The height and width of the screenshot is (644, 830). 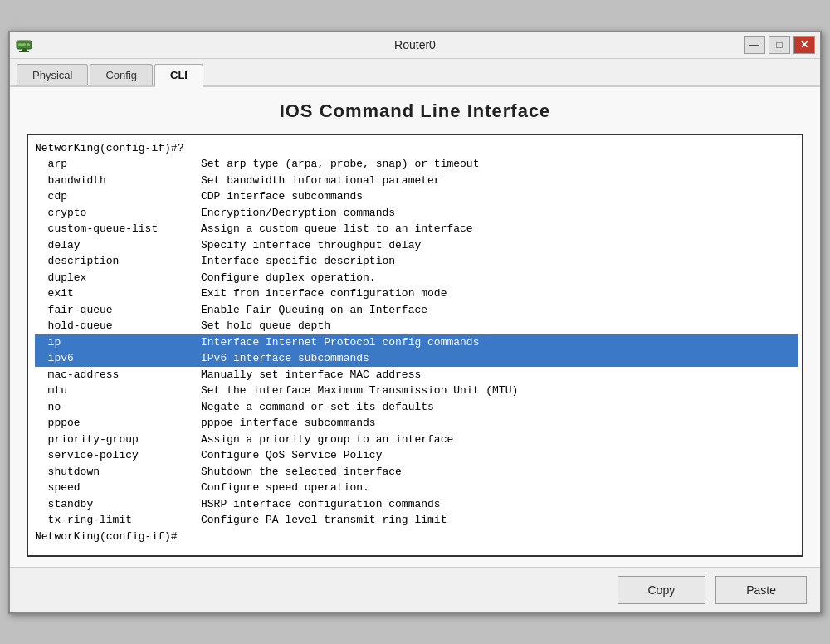 I want to click on terminal-cmd: description, so click(x=118, y=261).